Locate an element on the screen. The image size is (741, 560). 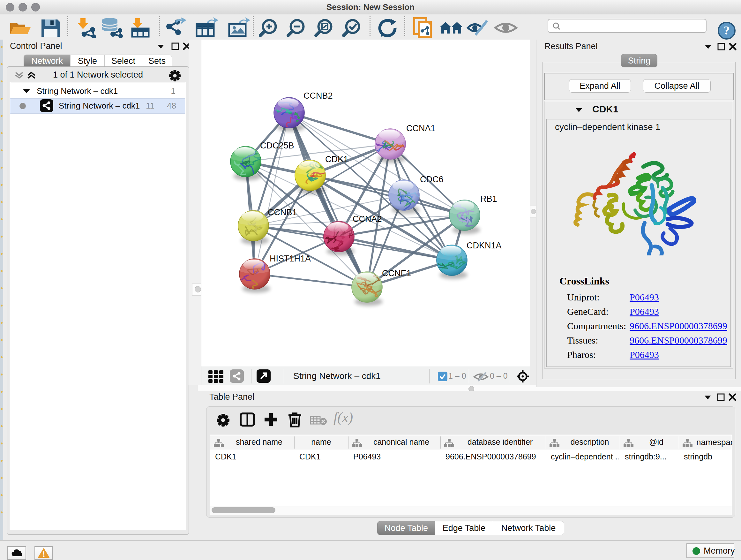
svg-text: CDK1 is located at coordinates (337, 160).